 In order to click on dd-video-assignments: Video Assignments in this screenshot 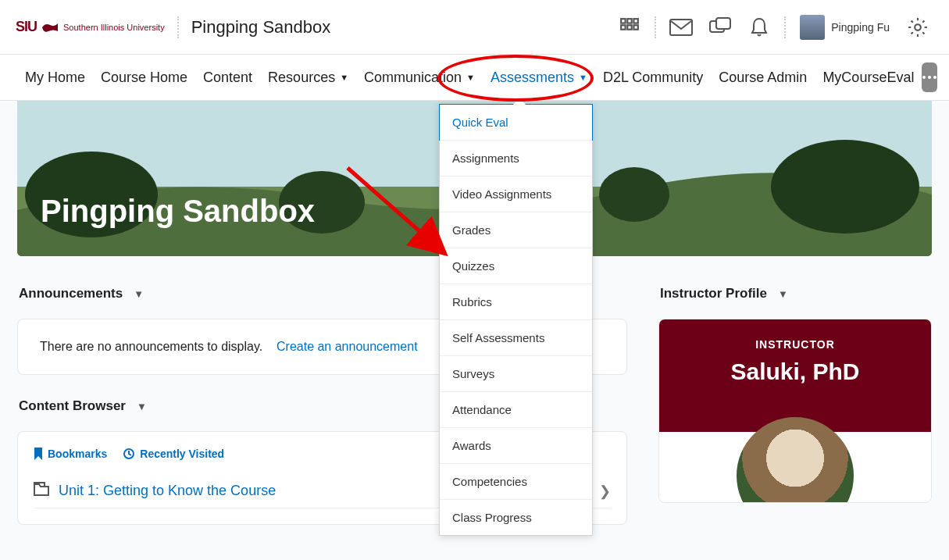, I will do `click(516, 194)`.